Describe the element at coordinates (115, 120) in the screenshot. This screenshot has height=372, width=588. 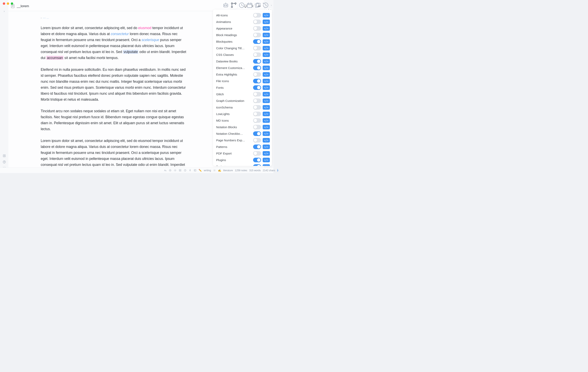
I see `paragraph: Tincidunt arcu non sodales neque sodales…` at that location.